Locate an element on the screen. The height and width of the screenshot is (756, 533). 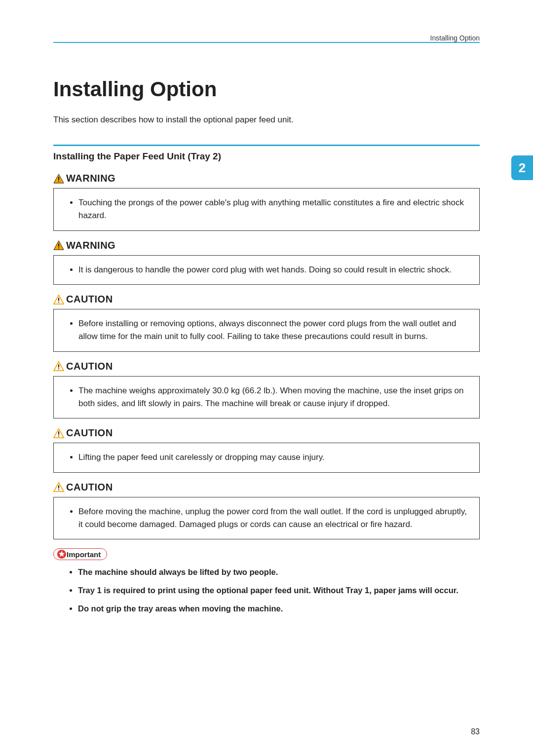
alert-box: Before installing or removing options, a… is located at coordinates (266, 331).